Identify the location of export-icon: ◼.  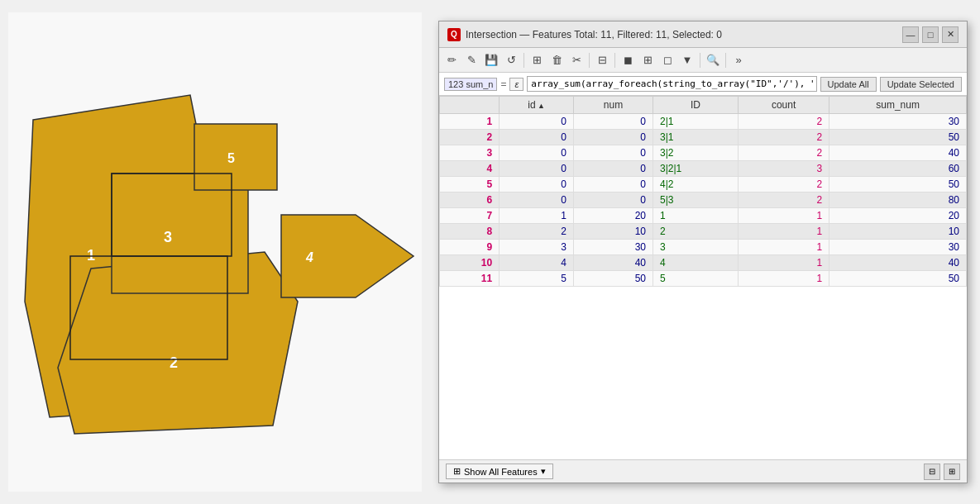
(628, 60).